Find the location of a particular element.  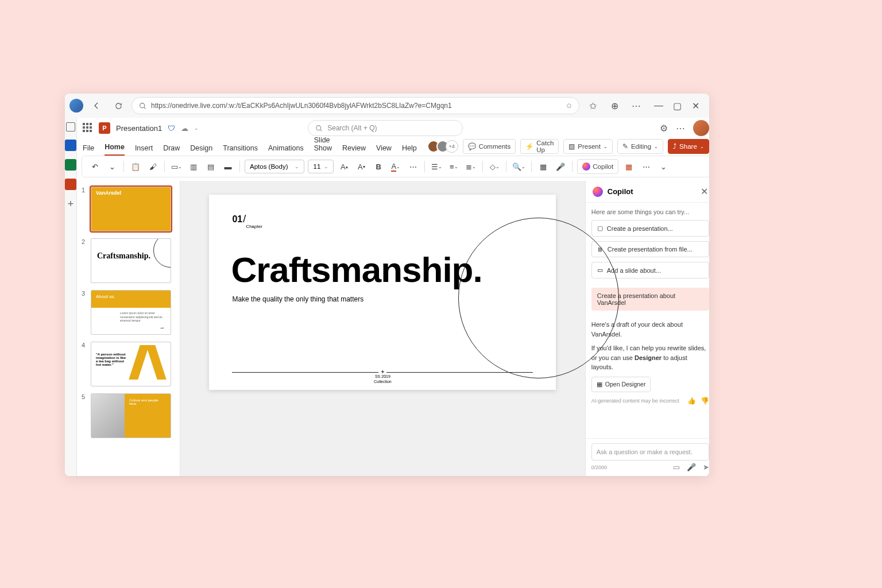

save-status-icon: ☁ is located at coordinates (185, 129).